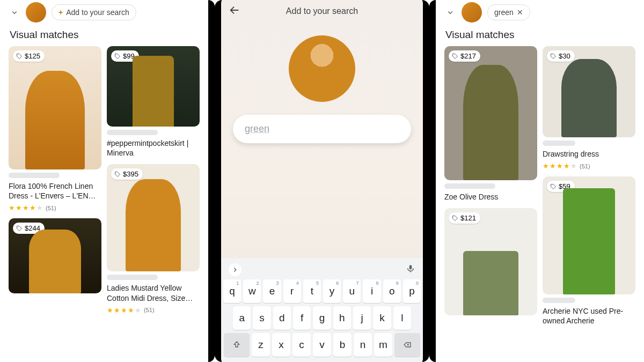 The image size is (644, 362). I want to click on header-bar: Add to your search, so click(322, 11).